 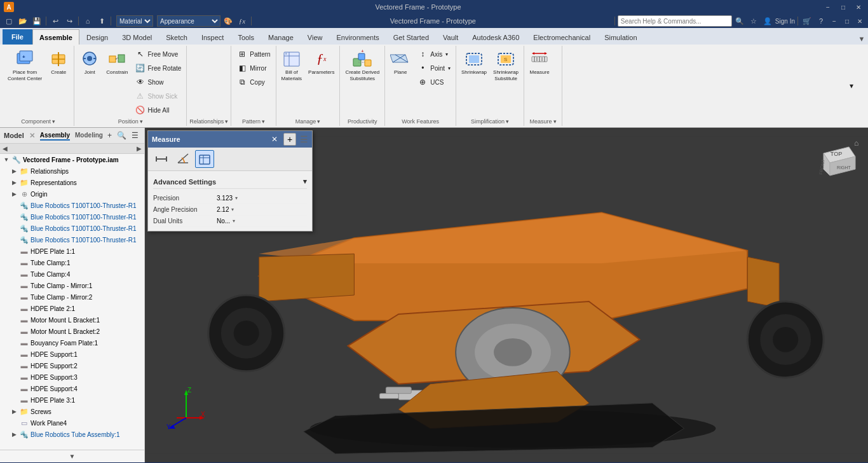 I want to click on fx-icon: ƒx, so click(x=242, y=21).